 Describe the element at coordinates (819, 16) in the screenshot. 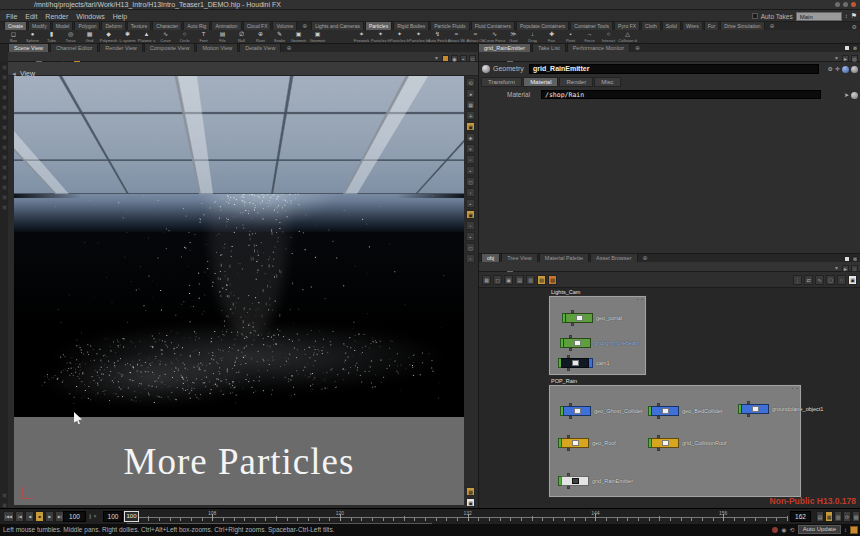

I see `take-selector: Main` at that location.